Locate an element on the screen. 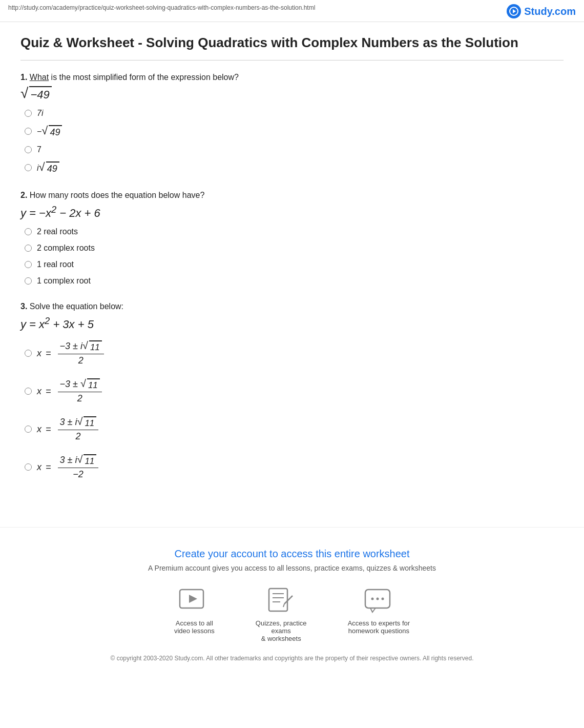 This screenshot has width=584, height=728. q2-option-2-label: 2 complex roots is located at coordinates (66, 248).